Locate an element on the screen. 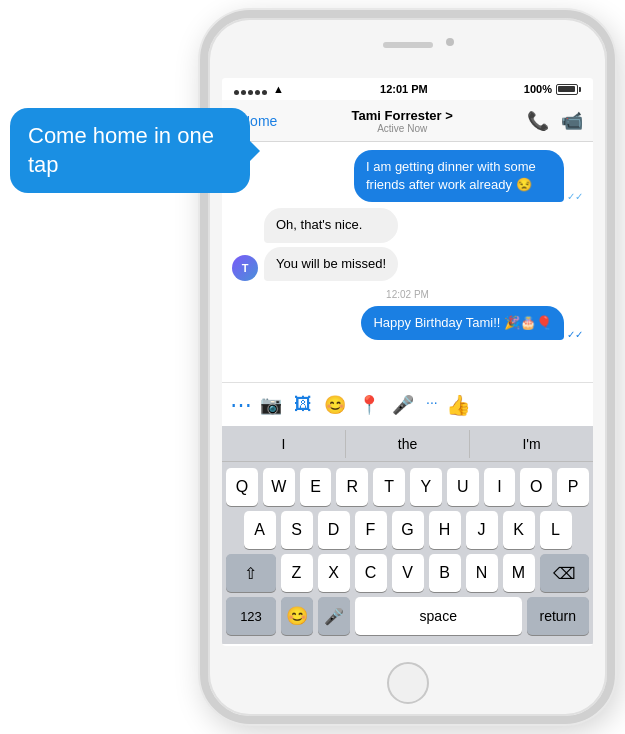 The width and height of the screenshot is (625, 734). keyboard: Q W E R T Y U I O P A S D F G H J K is located at coordinates (408, 553).